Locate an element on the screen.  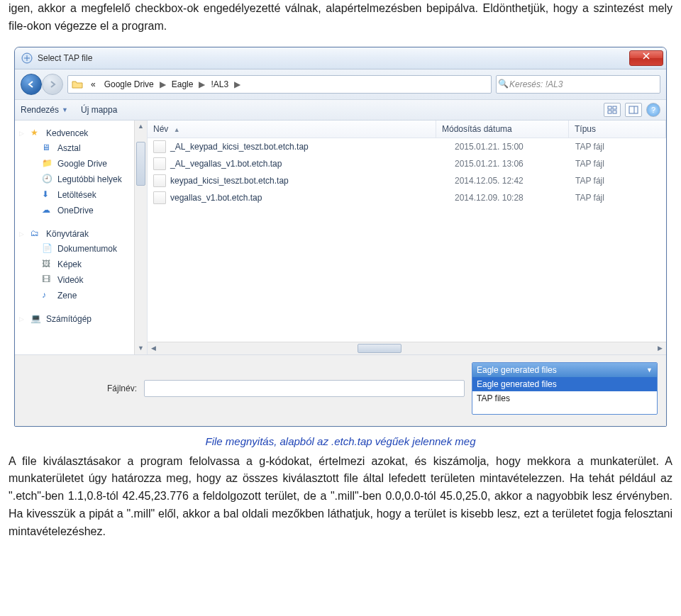
sidebar-item-onedrive: ☁ OneDrive is located at coordinates (81, 211).